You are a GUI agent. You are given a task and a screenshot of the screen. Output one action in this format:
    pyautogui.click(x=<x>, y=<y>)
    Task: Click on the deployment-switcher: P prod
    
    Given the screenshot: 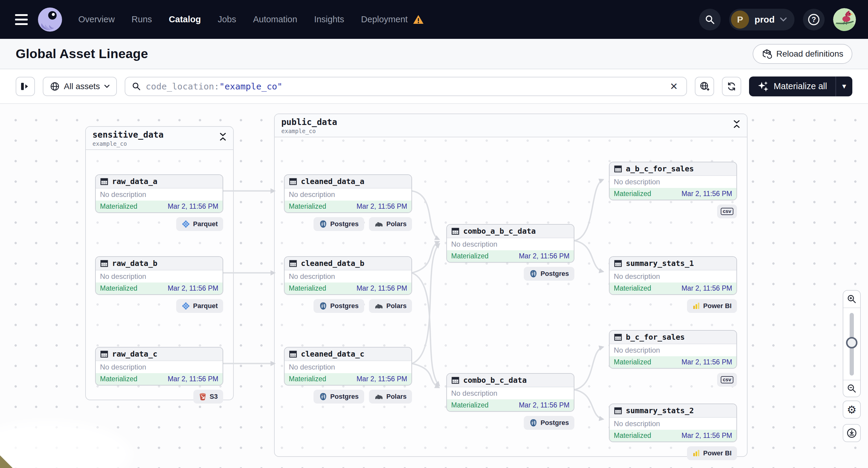 What is the action you would take?
    pyautogui.click(x=762, y=20)
    